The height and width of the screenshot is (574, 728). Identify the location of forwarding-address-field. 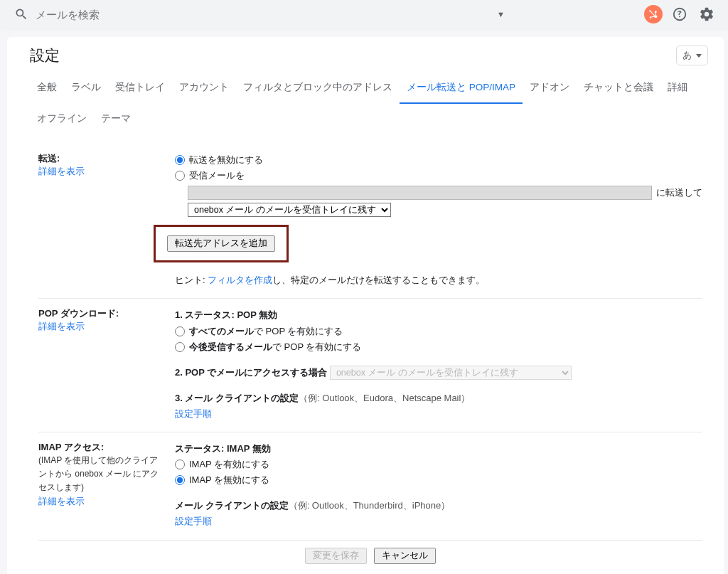
(419, 193).